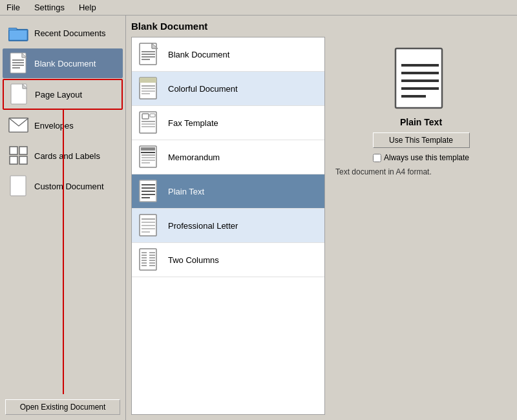 This screenshot has width=517, height=420. I want to click on template-icon-plain-text, so click(150, 191).